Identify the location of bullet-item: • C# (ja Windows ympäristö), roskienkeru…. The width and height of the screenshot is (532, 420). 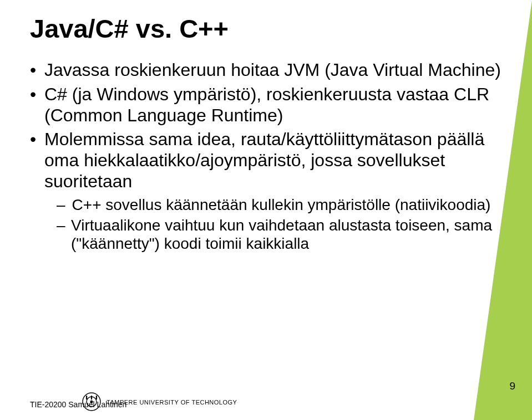
(267, 105).